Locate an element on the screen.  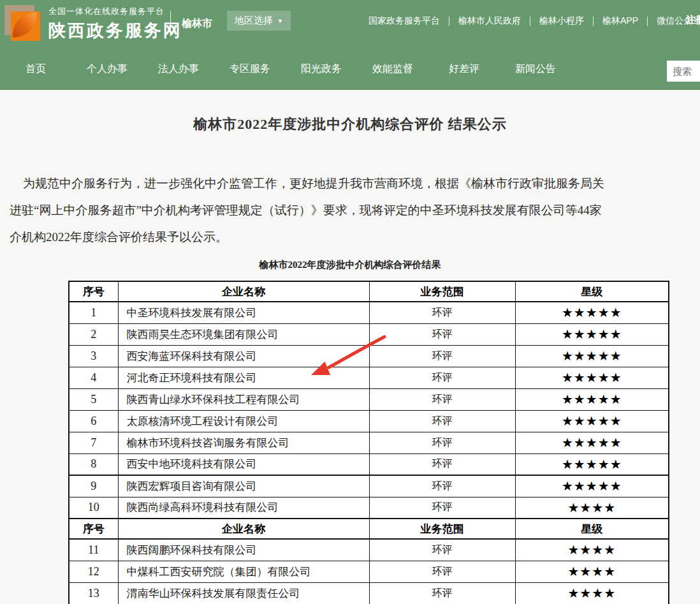
nav-item-reviews: 好差评 is located at coordinates (464, 69).